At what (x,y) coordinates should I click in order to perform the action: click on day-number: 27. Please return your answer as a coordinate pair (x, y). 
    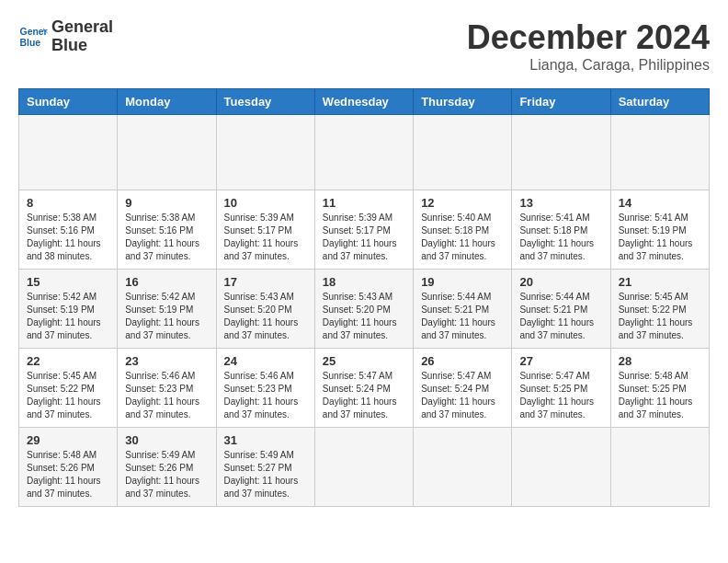
    Looking at the image, I should click on (561, 361).